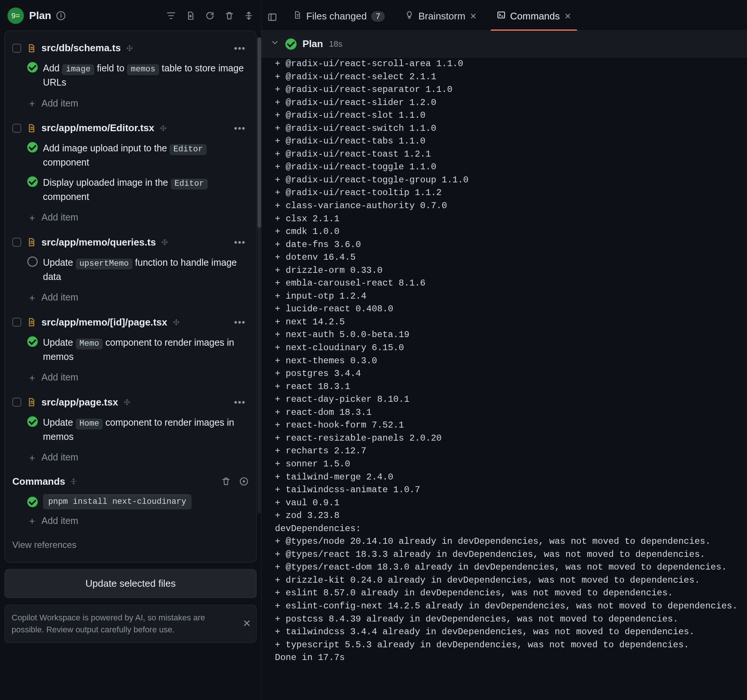 The width and height of the screenshot is (747, 700). Describe the element at coordinates (98, 128) in the screenshot. I see `file-path: src/app/memo/Editor.tsx` at that location.